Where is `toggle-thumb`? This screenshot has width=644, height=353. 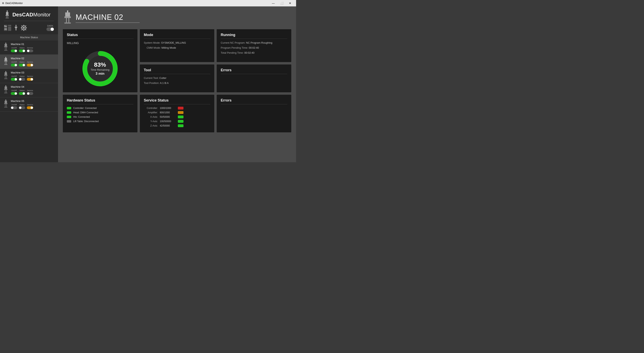
toggle-thumb is located at coordinates (52, 29).